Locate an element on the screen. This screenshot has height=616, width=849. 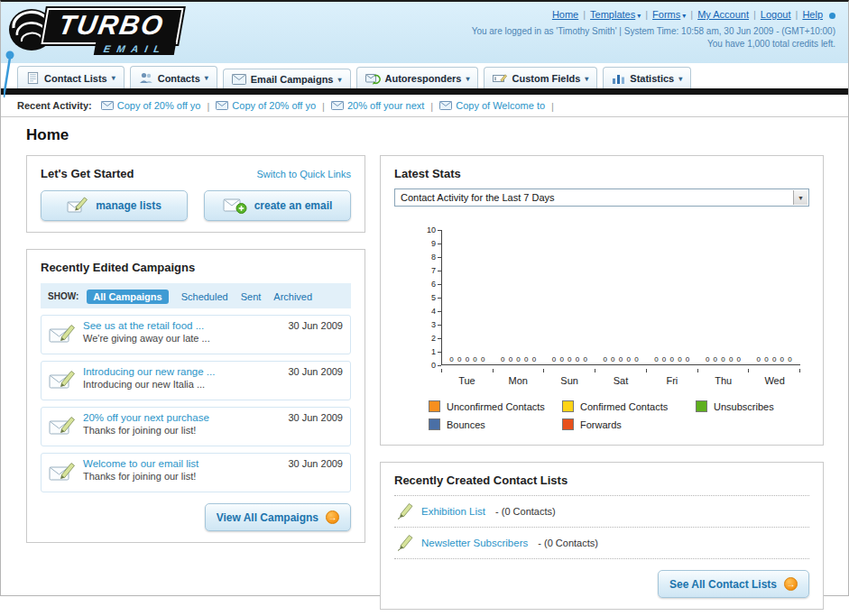
chart-legend: Unconfirmed ContactsConfirmed ContactsUn… is located at coordinates (629, 415).